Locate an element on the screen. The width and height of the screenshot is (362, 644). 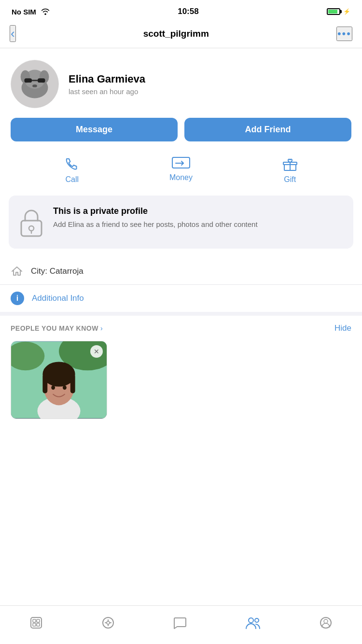
person-card-close-button: ✕ is located at coordinates (97, 351).